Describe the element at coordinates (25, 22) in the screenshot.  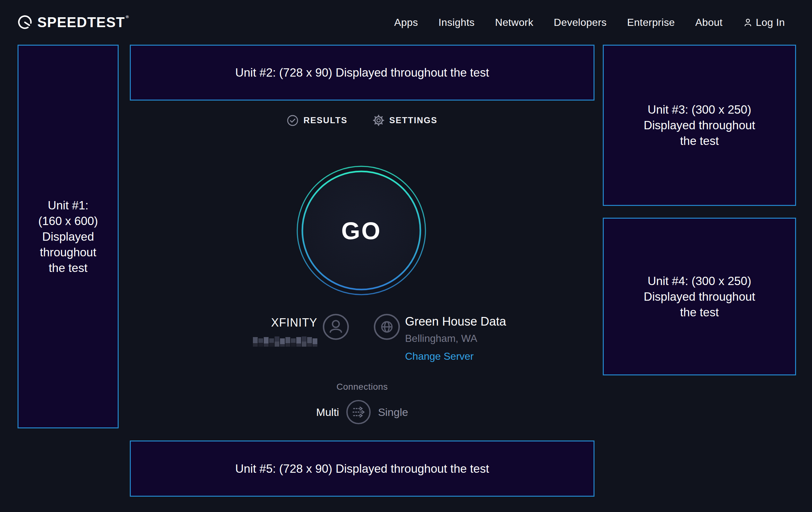
I see `speedometer-icon` at that location.